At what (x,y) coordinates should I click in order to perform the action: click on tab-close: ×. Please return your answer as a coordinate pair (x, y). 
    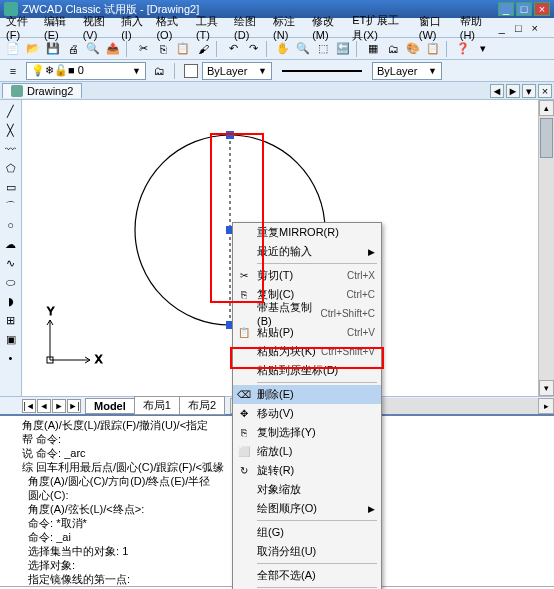
    Looking at the image, I should click on (545, 91).